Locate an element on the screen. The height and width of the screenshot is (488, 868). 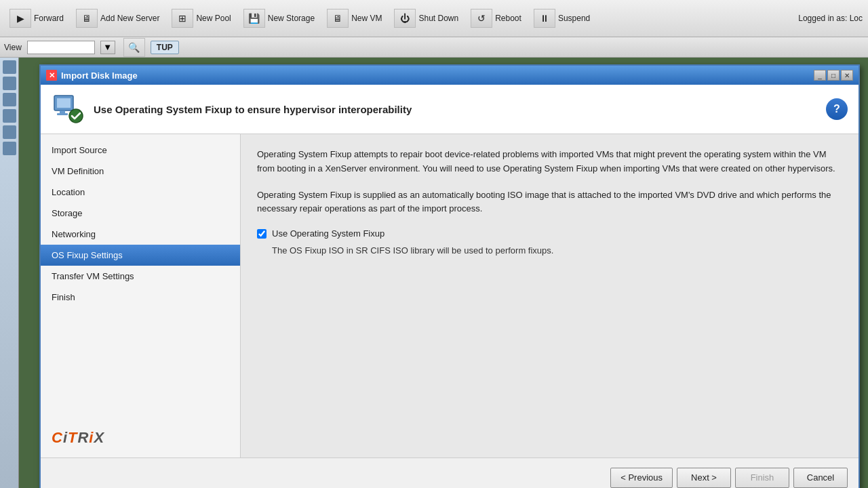
sidebar-item-location: Location is located at coordinates (140, 192).